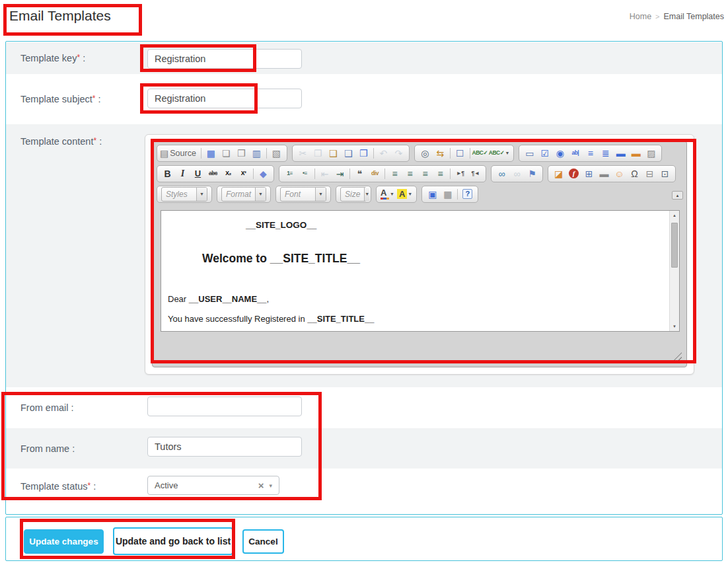 The height and width of the screenshot is (563, 728). Describe the element at coordinates (460, 173) in the screenshot. I see `text-direction-ltr-button: ►¶` at that location.